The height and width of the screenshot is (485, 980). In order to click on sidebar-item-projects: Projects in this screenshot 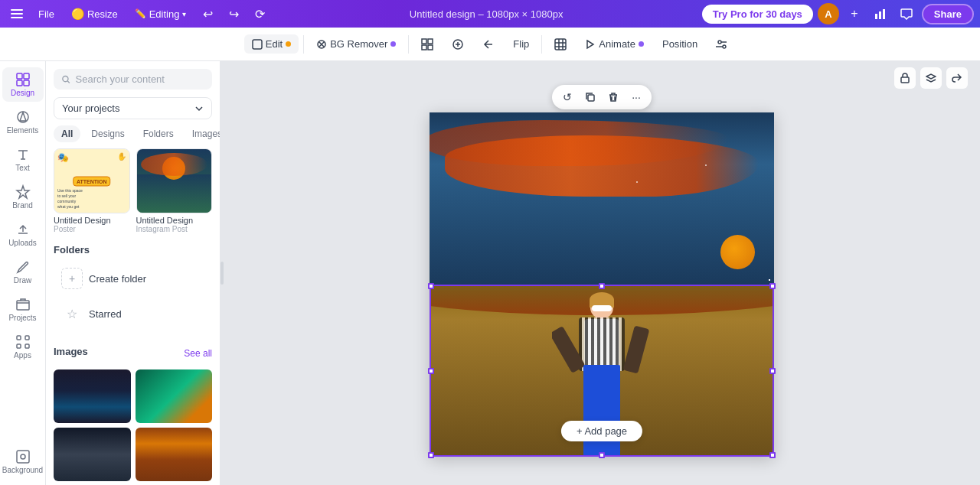, I will do `click(23, 309)`.